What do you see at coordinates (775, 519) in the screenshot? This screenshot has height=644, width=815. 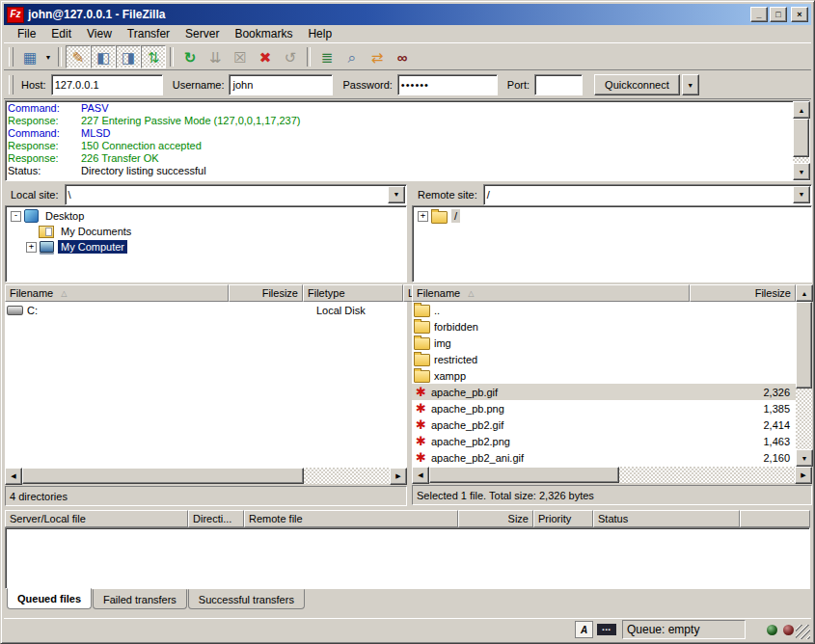 I see `column-spacer` at bounding box center [775, 519].